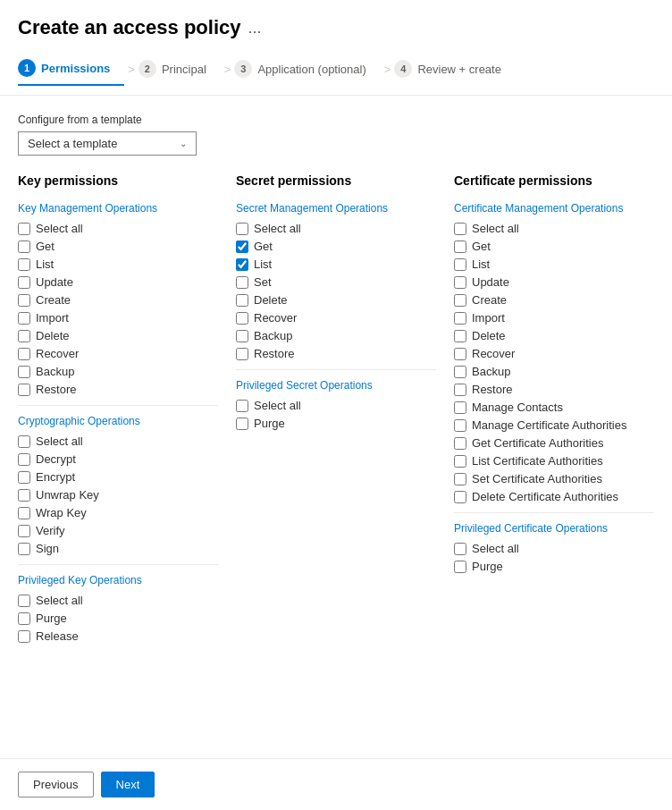 This screenshot has height=810, width=672. Describe the element at coordinates (554, 497) in the screenshot. I see `checkbox-item: Delete Certificate Authorities` at that location.